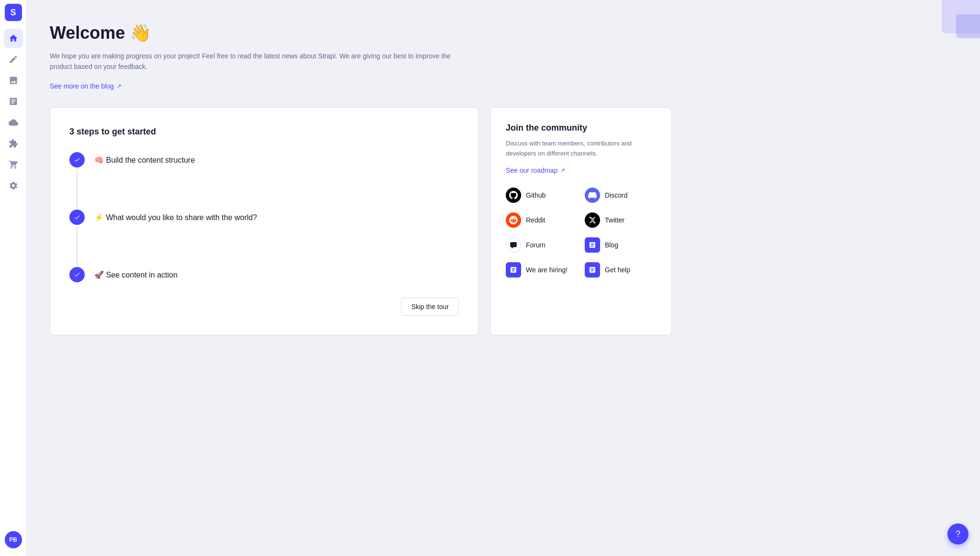 The height and width of the screenshot is (556, 980). I want to click on sidebar-logo: S, so click(13, 12).